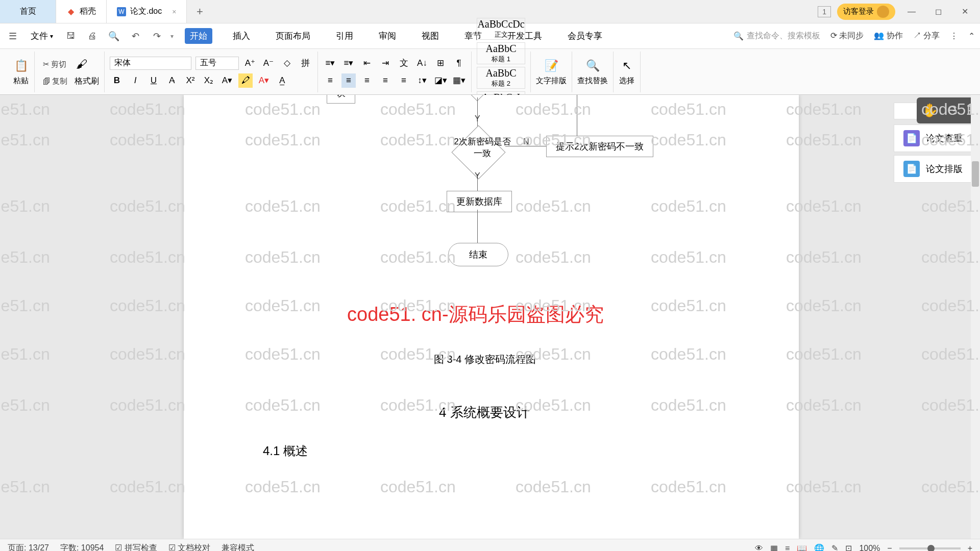 This screenshot has width=980, height=551. What do you see at coordinates (889, 548) in the screenshot?
I see `zoom-out: −` at bounding box center [889, 548].